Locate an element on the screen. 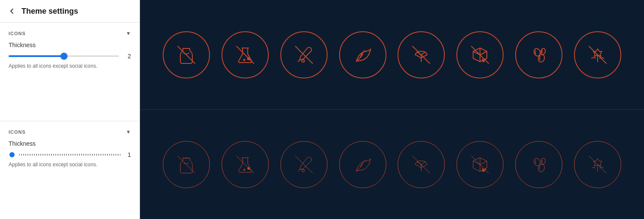 The width and height of the screenshot is (644, 219). slider-track-dotted is located at coordinates (70, 155).